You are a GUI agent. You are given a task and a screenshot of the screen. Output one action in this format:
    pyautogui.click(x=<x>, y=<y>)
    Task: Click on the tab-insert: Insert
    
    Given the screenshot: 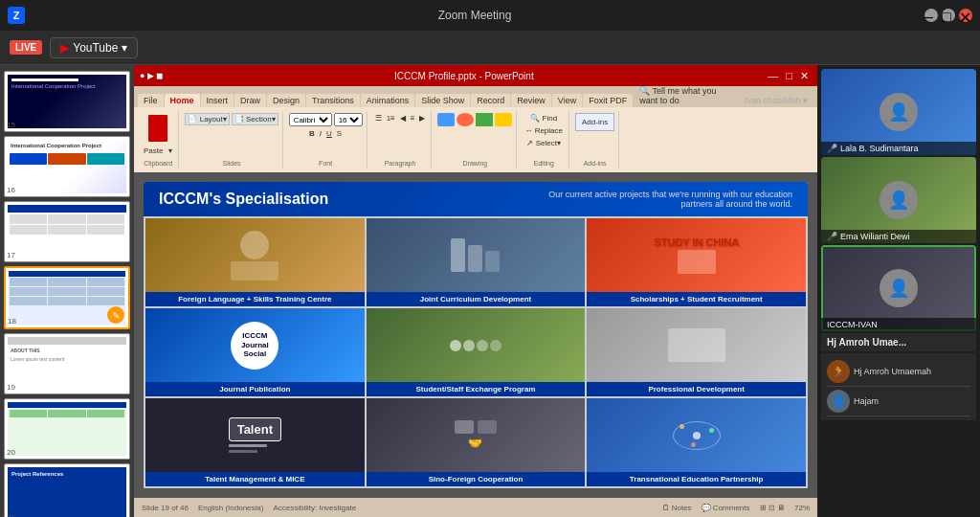 What is the action you would take?
    pyautogui.click(x=218, y=101)
    